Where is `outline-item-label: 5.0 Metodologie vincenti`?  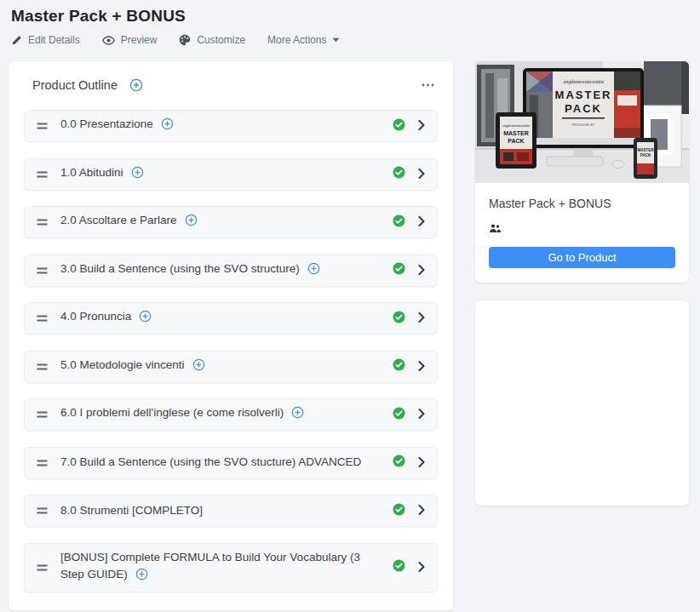 outline-item-label: 5.0 Metodologie vincenti is located at coordinates (227, 367).